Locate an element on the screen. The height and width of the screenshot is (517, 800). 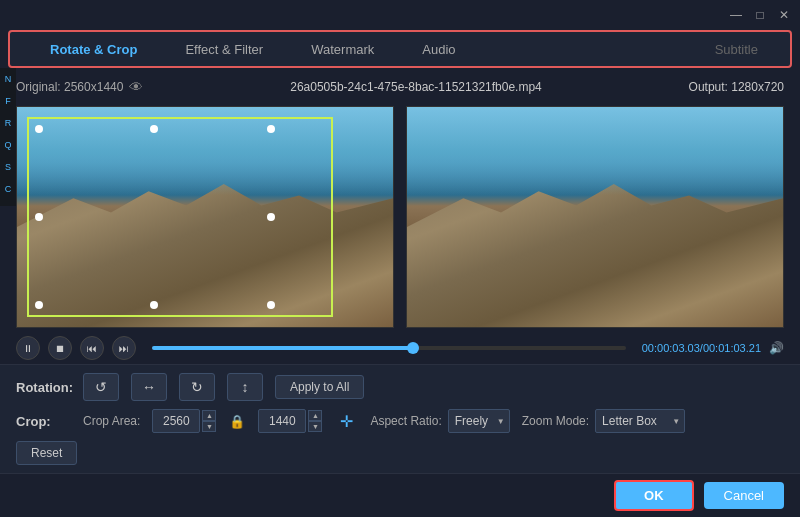
filename-text: 26a0505b-24c1-475e-8bac-11521321fb0e.mp4 is located at coordinates (416, 87).